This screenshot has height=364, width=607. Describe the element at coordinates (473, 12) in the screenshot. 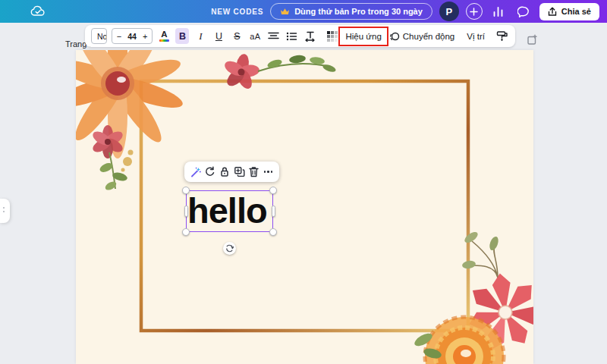

I see `plus-icon` at that location.